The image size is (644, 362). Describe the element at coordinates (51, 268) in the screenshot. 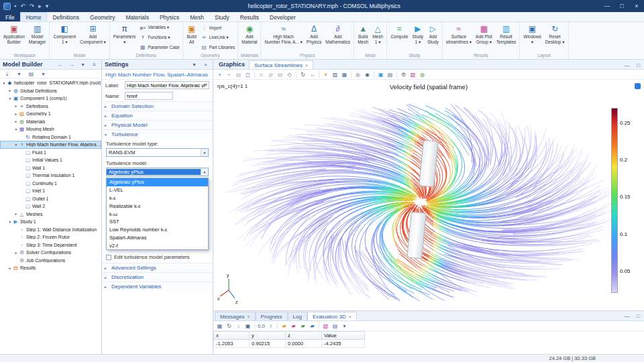

I see `tree-item-results: ▸▤Results` at that location.